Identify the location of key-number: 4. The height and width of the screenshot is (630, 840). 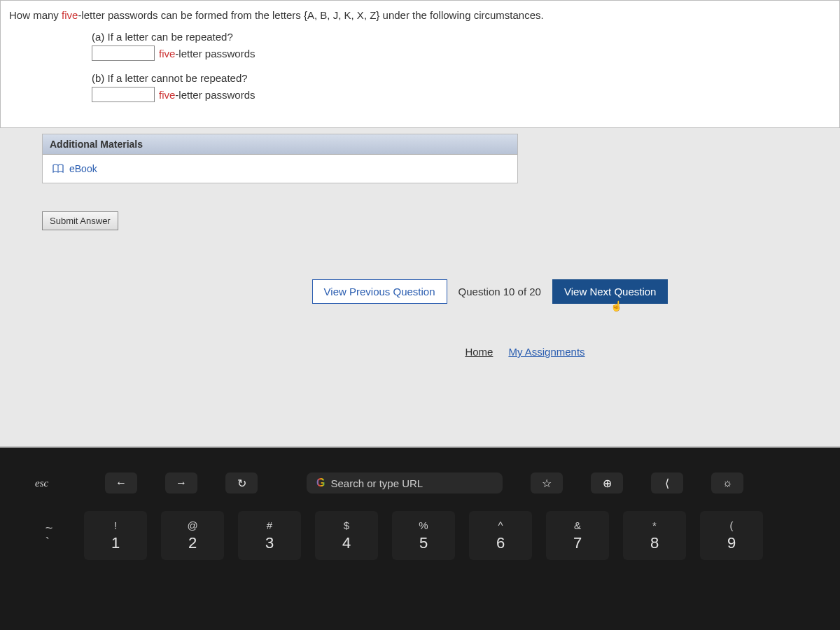
(346, 543).